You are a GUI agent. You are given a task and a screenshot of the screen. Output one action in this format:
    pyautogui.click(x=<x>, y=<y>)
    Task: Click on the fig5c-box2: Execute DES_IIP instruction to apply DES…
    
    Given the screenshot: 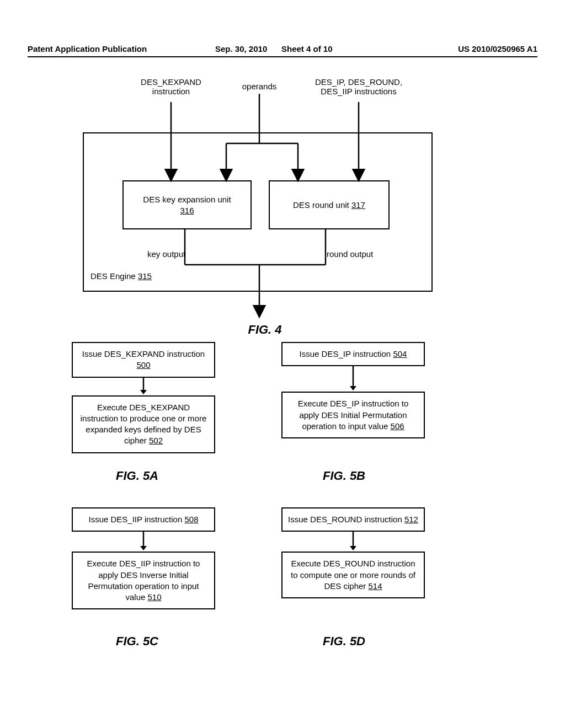 What is the action you would take?
    pyautogui.click(x=143, y=580)
    